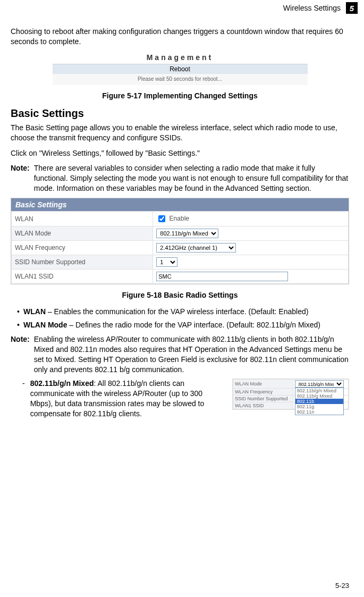 This screenshot has width=364, height=597. Describe the element at coordinates (62, 383) in the screenshot. I see `sub-bullet-term: 802.11b/g/n Mixed` at that location.